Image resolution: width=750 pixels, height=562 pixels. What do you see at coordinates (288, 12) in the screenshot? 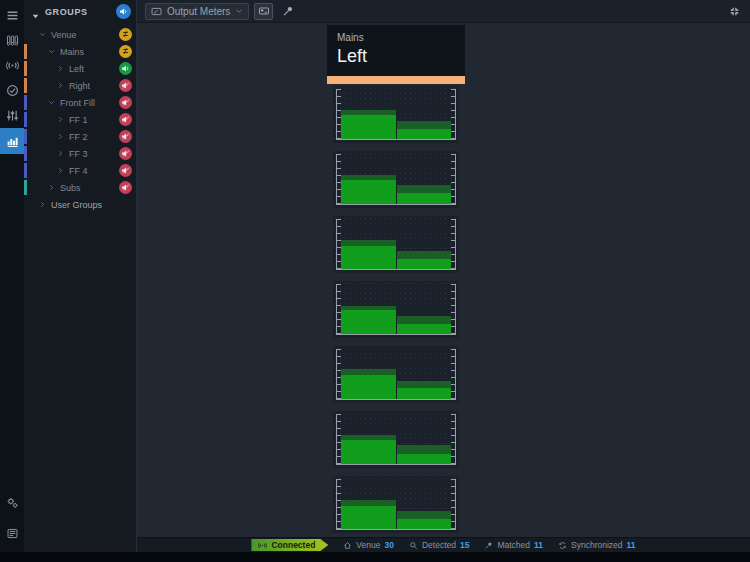
I see `microphone-button` at bounding box center [288, 12].